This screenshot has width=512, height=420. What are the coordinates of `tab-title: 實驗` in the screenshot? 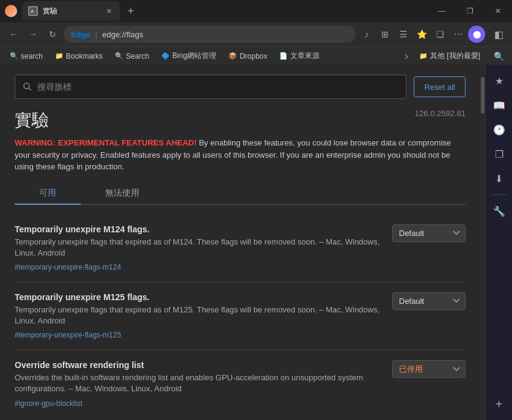 It's located at (71, 11).